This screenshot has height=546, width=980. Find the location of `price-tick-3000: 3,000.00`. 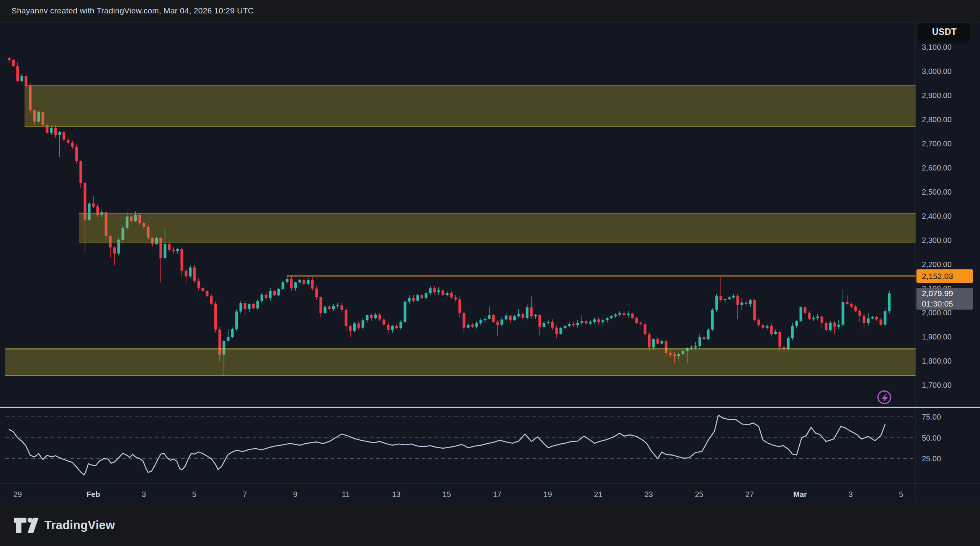

price-tick-3000: 3,000.00 is located at coordinates (937, 71).